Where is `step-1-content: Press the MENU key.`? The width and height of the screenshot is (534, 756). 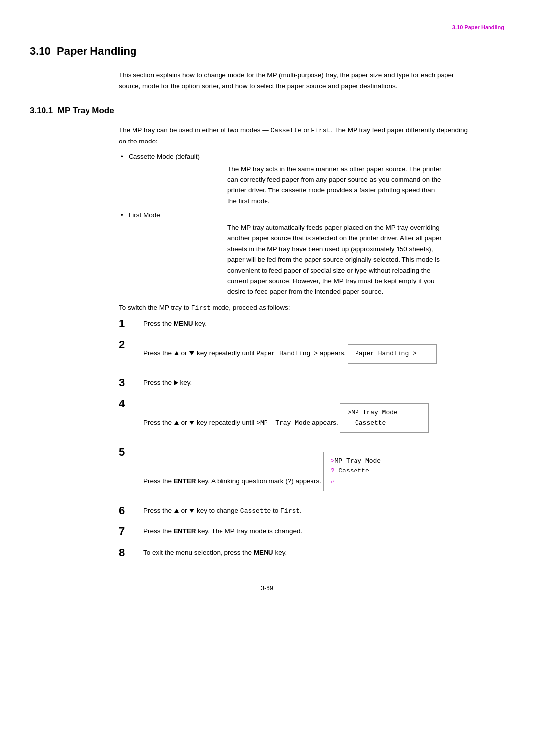 step-1-content: Press the MENU key. is located at coordinates (309, 324).